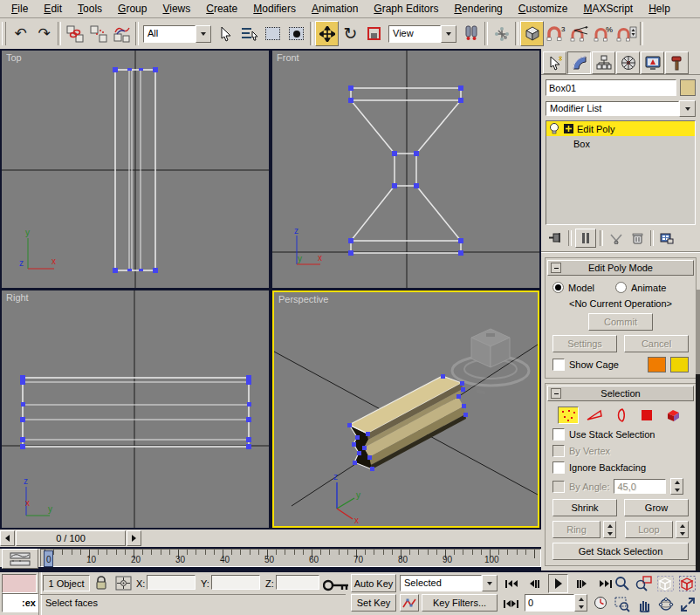 This screenshot has width=700, height=615. I want to click on viewport-perspective-label: Perspective, so click(304, 299).